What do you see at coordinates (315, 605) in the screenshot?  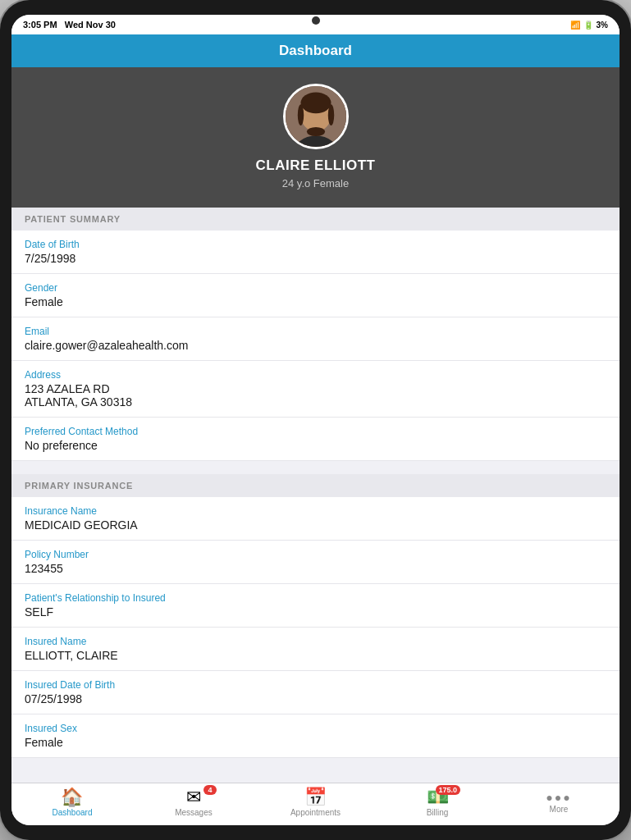 I see `relationship-row: Patient's Relationship to Insured SELF` at bounding box center [315, 605].